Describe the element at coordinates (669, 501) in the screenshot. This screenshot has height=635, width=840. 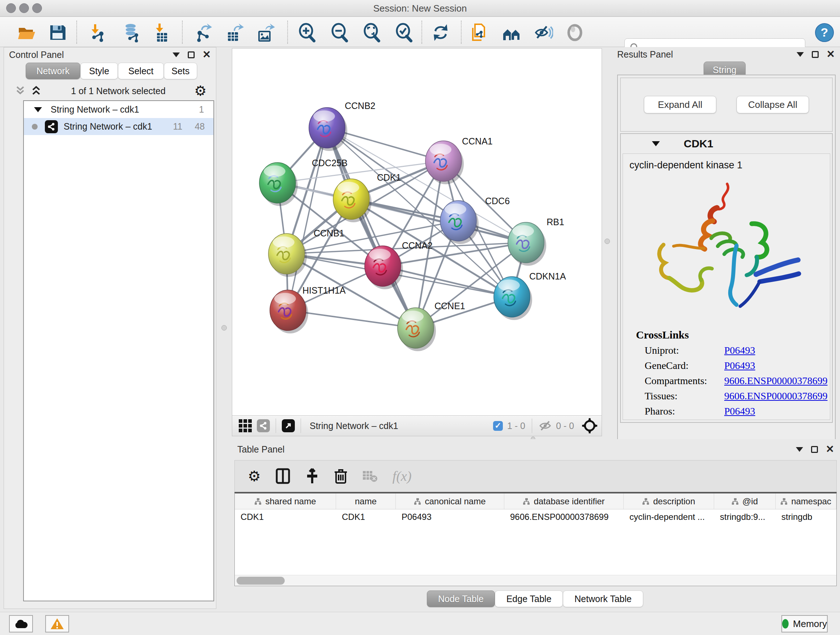
I see `column-header-description: description` at that location.